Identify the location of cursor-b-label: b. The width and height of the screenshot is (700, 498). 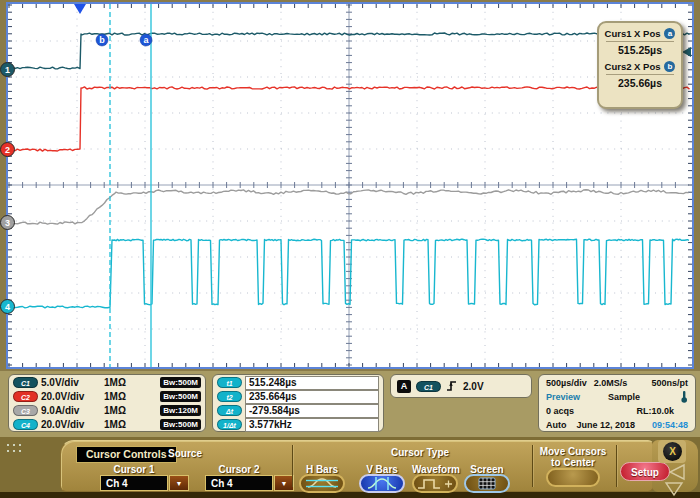
(102, 40).